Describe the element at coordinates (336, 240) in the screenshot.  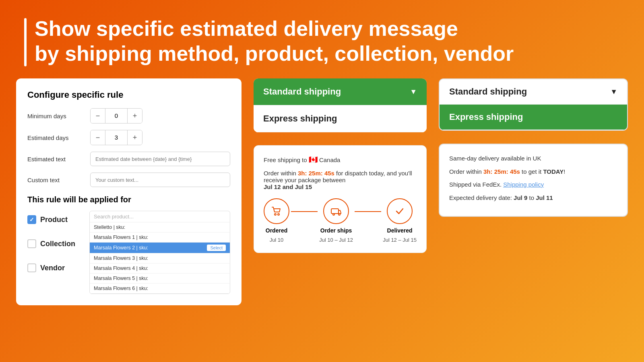
I see `ships-date: Jul 10 – Jul 12` at that location.